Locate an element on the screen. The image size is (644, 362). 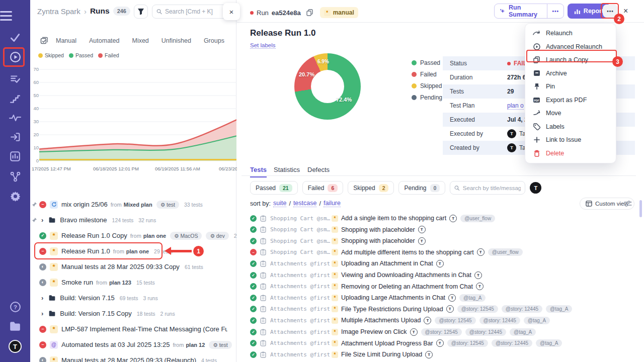
assignee-avatar-filter: T is located at coordinates (535, 188).